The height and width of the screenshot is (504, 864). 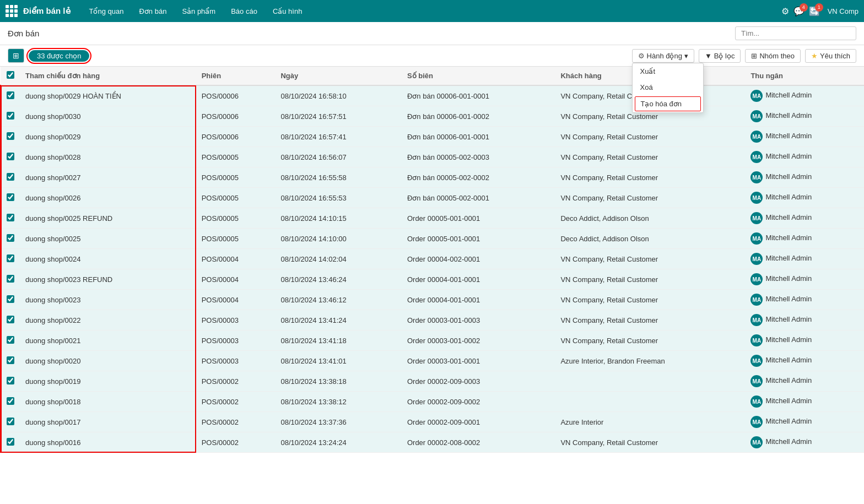 What do you see at coordinates (16, 56) in the screenshot?
I see `grid-view-button: ⊞` at bounding box center [16, 56].